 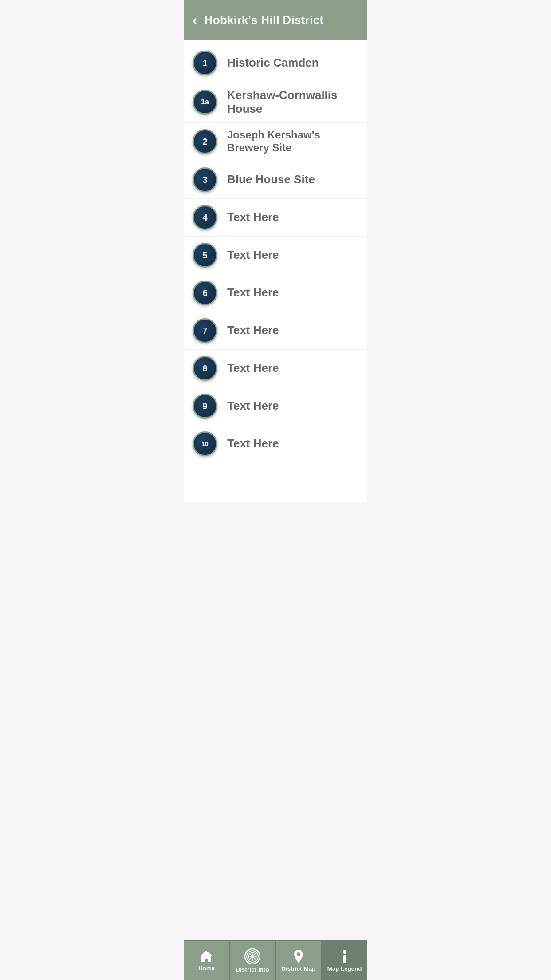 I want to click on badge-number: 6, so click(x=205, y=293).